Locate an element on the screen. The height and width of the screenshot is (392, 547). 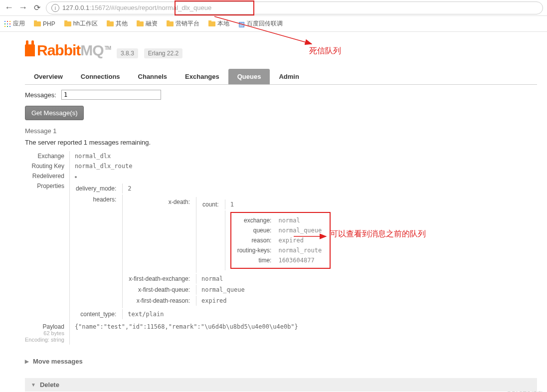
remaining-pre: The server reported is located at coordinates (54, 143).